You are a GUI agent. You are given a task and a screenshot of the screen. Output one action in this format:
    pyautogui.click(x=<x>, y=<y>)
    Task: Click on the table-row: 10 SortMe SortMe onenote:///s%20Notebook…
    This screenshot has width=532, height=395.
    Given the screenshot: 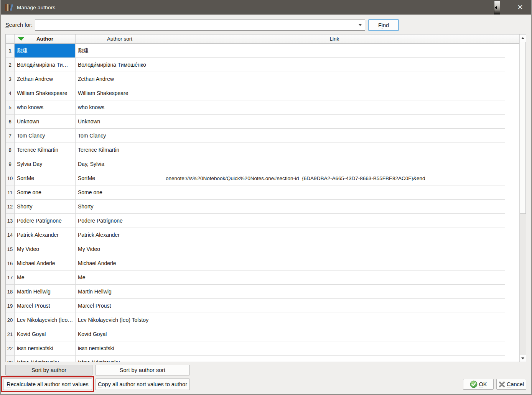 What is the action you would take?
    pyautogui.click(x=262, y=179)
    